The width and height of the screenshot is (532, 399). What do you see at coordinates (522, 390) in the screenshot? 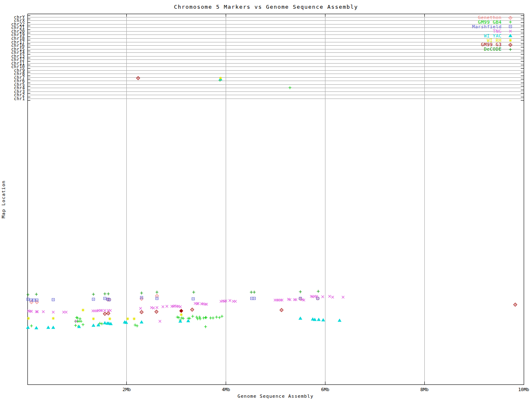
I see `x-axis-tick-label-10Mb: 10Mb` at bounding box center [522, 390].